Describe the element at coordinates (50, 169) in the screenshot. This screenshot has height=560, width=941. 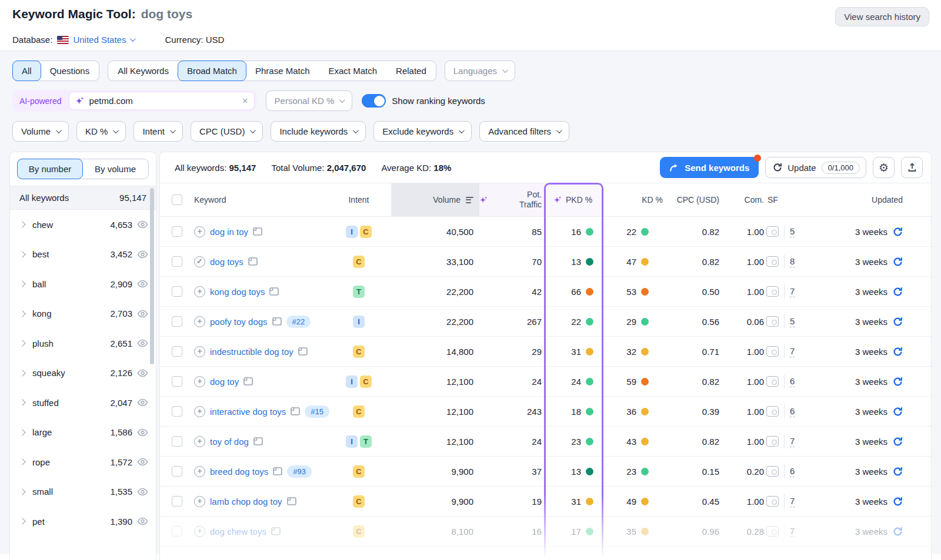
I see `by-number-button: By number` at that location.